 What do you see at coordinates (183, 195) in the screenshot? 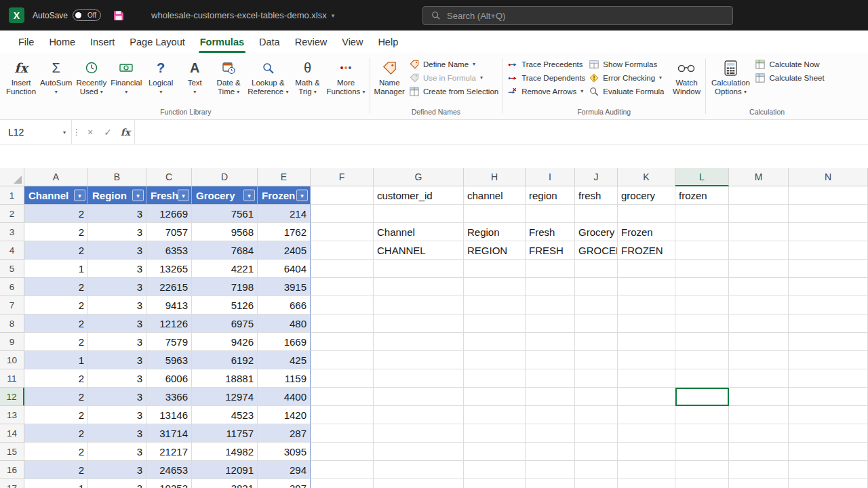
I see `filter-button-fresh: ▾` at bounding box center [183, 195].